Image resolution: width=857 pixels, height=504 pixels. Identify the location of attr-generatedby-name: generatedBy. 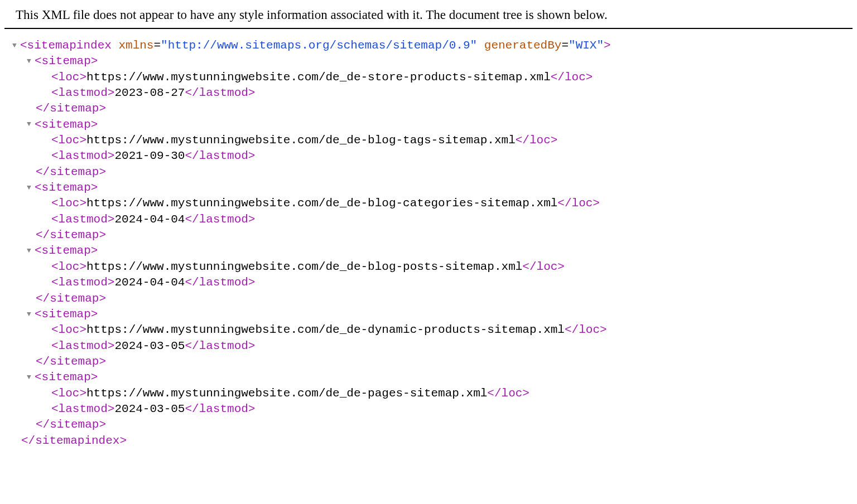
(523, 46).